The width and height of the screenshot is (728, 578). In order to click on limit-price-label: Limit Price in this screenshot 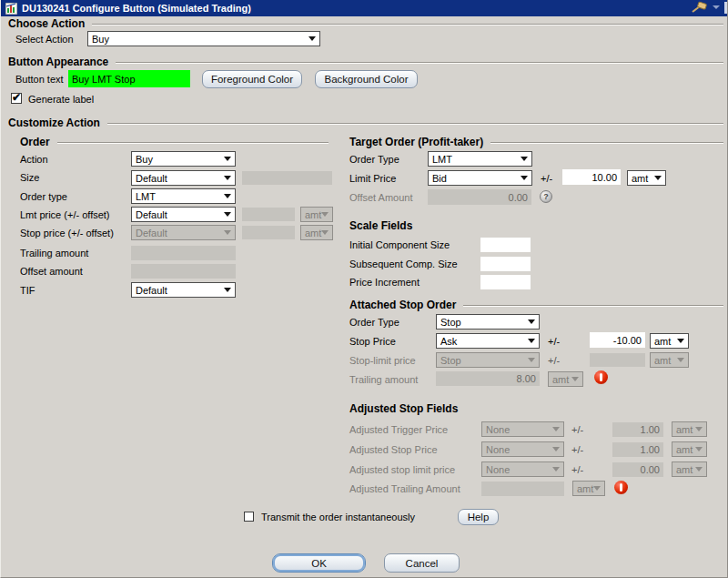, I will do `click(373, 178)`.